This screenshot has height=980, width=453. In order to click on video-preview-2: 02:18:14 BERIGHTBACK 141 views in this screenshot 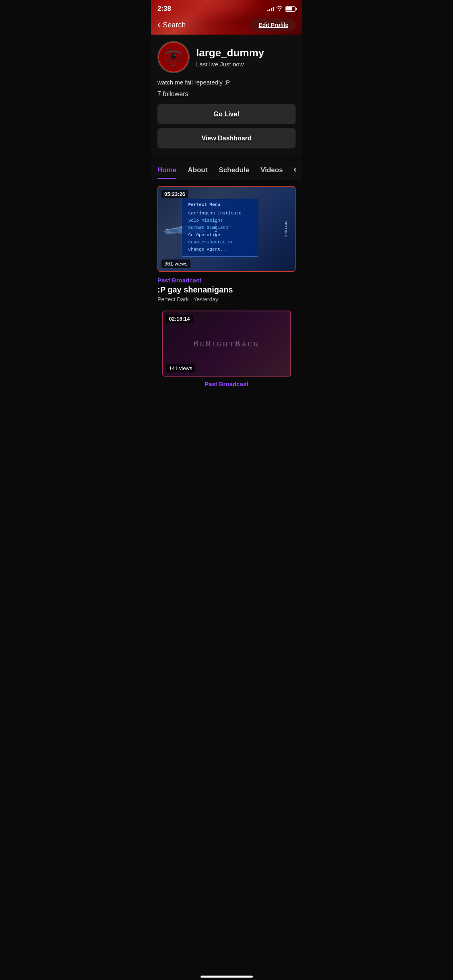, I will do `click(227, 344)`.